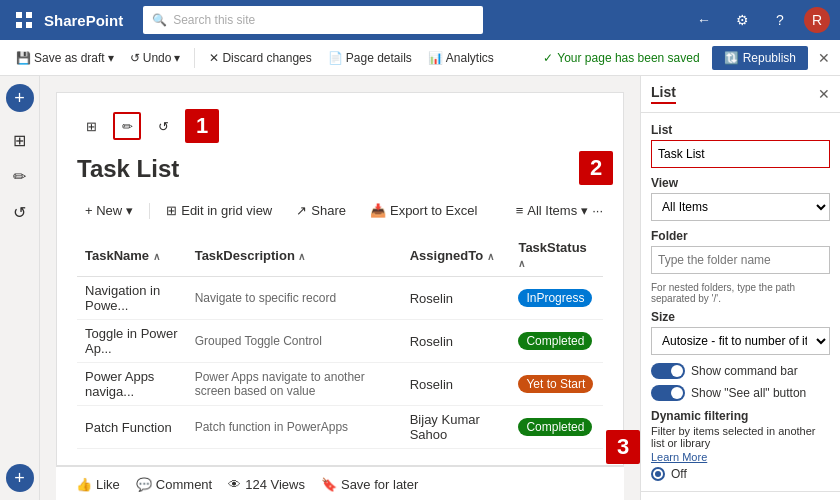 The image size is (840, 500). What do you see at coordinates (340, 384) in the screenshot?
I see `table-row: Power Apps naviga... Power Apps navigate…` at bounding box center [340, 384].